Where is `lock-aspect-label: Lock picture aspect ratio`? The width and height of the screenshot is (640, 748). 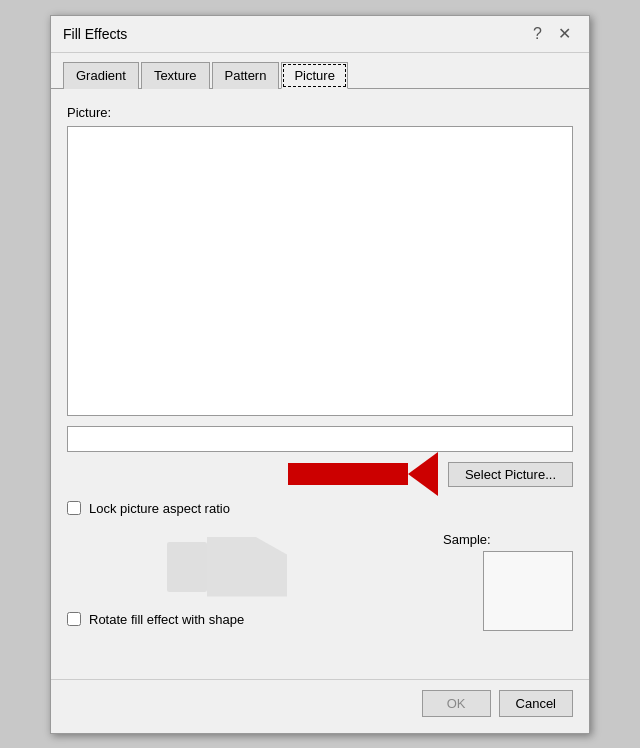
lock-aspect-label: Lock picture aspect ratio is located at coordinates (160, 508).